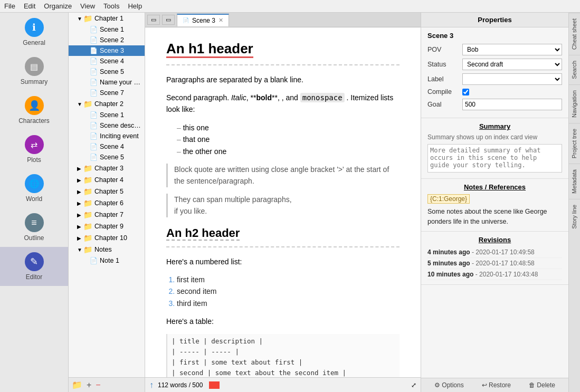  I want to click on revision-time-3: 10 minutes ago, so click(451, 274).